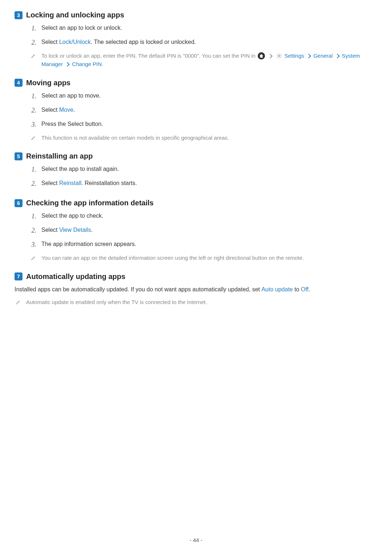  I want to click on link-move: Move, so click(66, 110).